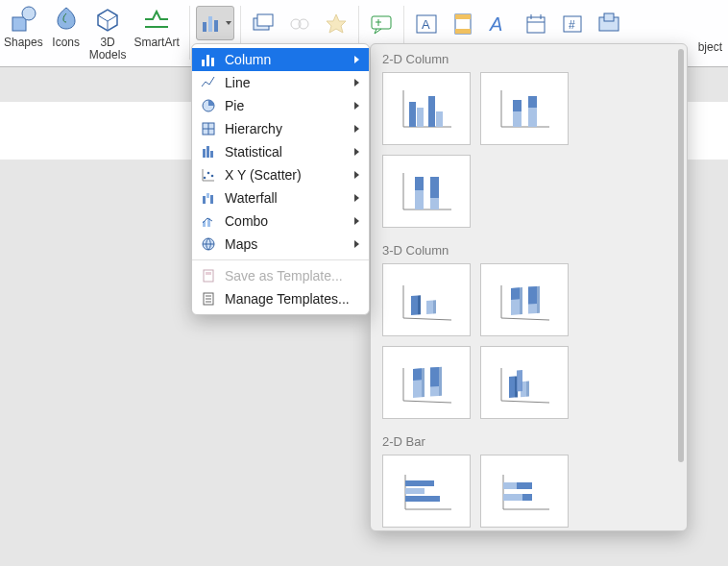  What do you see at coordinates (522, 440) in the screenshot?
I see `gallery-heading-2d-bar: 2-D Bar` at bounding box center [522, 440].